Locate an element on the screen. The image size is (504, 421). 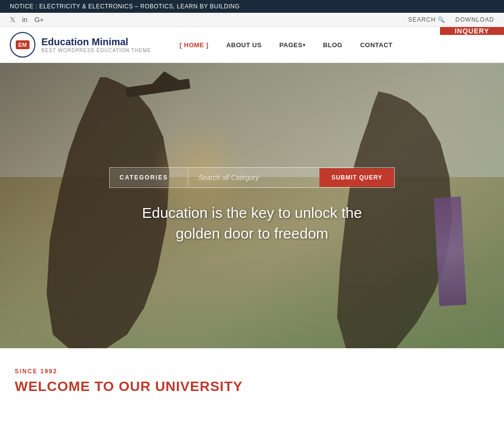
inquiry-button: INQUERY is located at coordinates (472, 31).